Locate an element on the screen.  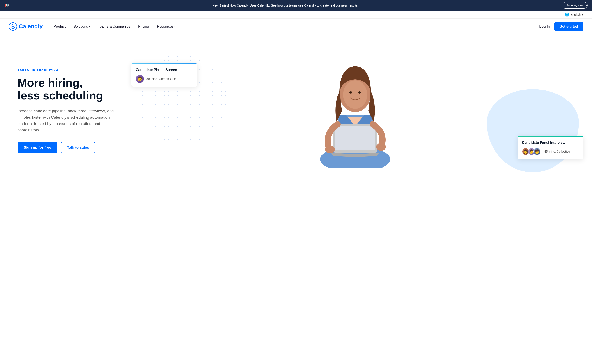
phone-screen-meta: 30 mins, One-on-One is located at coordinates (161, 79).